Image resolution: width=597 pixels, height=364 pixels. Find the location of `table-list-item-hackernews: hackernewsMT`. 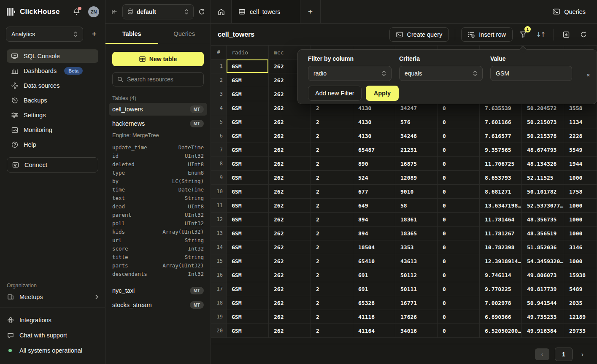

table-list-item-hackernews: hackernewsMT is located at coordinates (158, 124).